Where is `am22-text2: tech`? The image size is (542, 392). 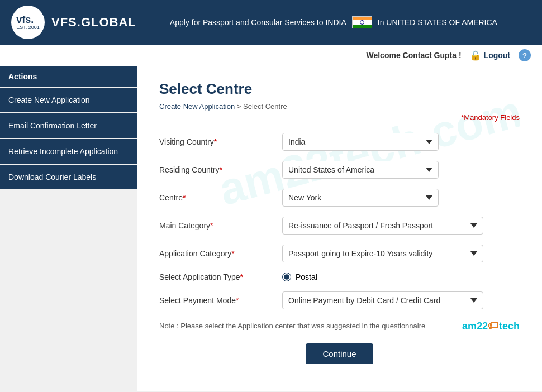
am22-text2: tech is located at coordinates (510, 326).